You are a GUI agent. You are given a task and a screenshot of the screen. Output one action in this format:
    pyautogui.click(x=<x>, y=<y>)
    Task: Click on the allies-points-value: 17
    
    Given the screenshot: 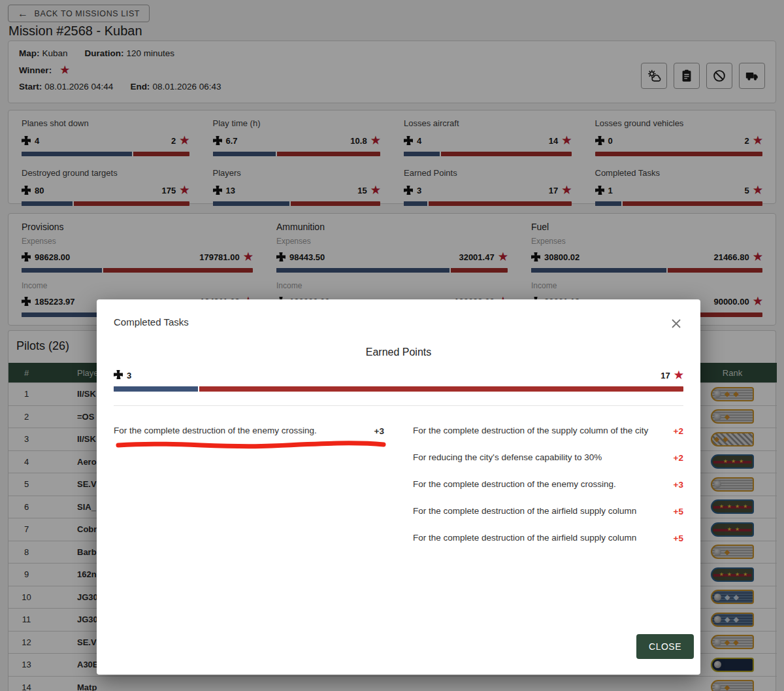 What is the action you would take?
    pyautogui.click(x=665, y=375)
    